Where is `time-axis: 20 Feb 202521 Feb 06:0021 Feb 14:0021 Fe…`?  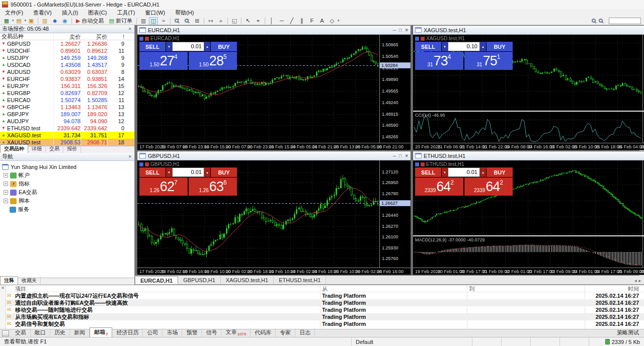
time-axis: 20 Feb 202521 Feb 06:0021 Feb 14:0021 Fe… is located at coordinates (528, 146).